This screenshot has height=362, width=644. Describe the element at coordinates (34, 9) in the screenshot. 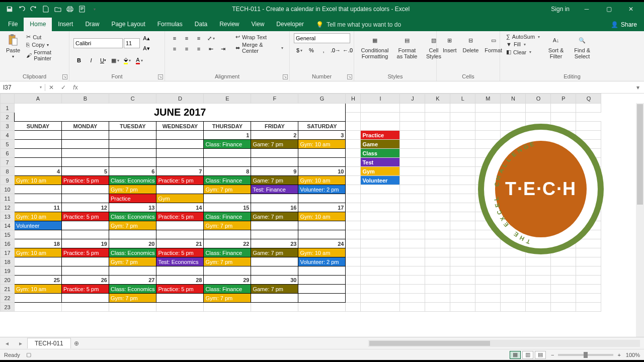

I see `redo-icon` at that location.